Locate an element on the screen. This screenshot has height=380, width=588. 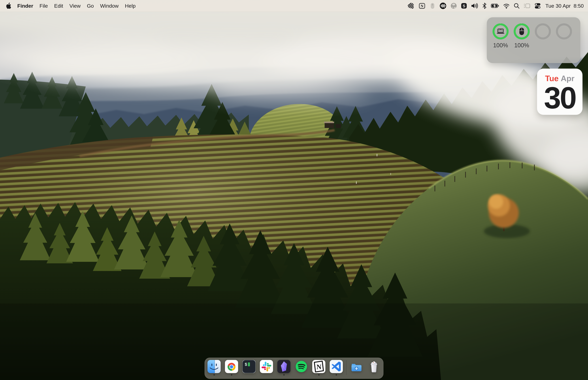
dock-item-spotify is located at coordinates (302, 367).